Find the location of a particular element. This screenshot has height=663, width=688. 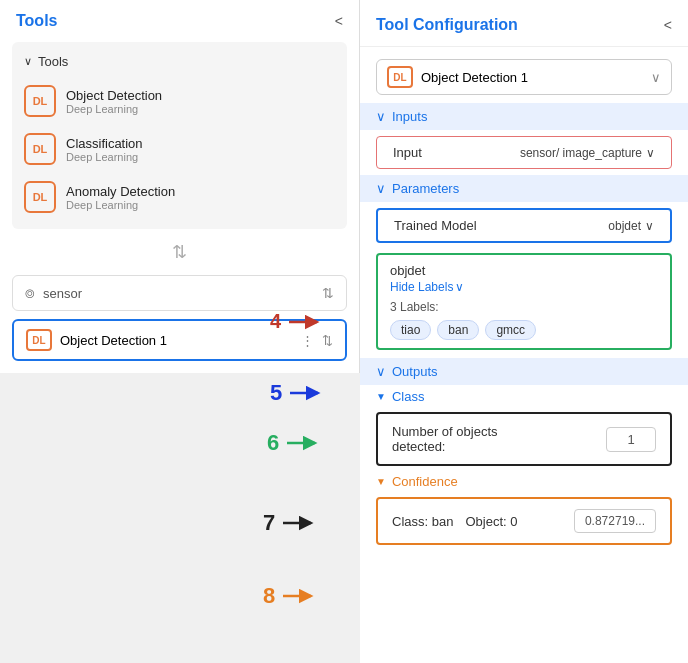

annotation-4: 4 is located at coordinates (296, 322).